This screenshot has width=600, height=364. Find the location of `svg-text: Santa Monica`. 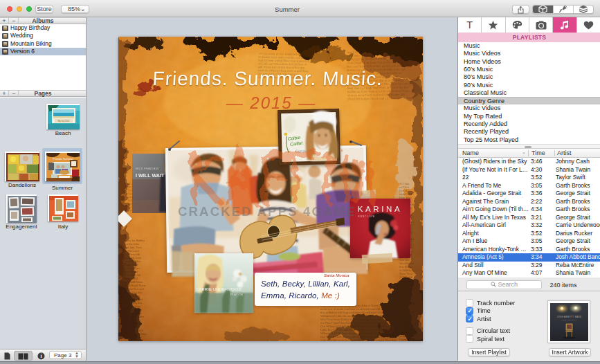

svg-text: Santa Monica is located at coordinates (336, 275).